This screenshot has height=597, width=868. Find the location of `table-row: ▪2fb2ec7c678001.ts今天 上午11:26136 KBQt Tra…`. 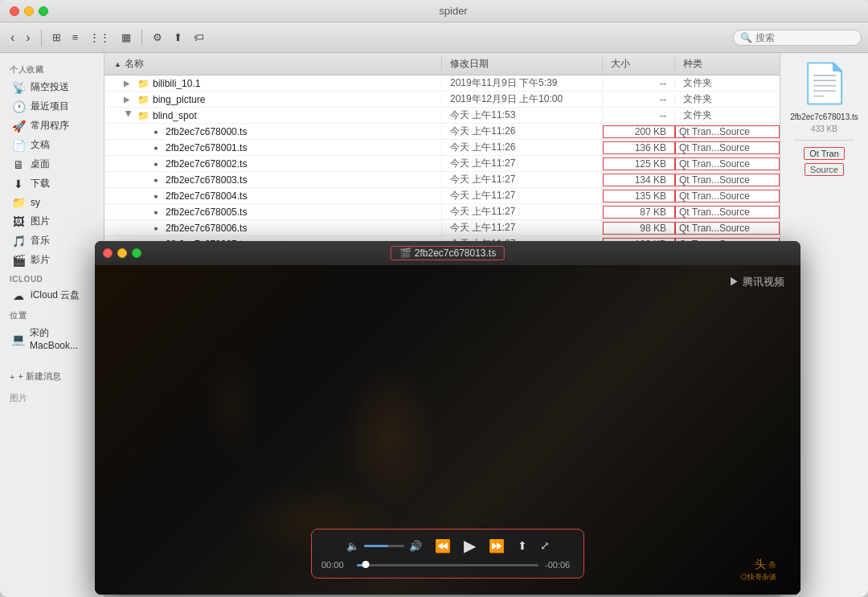

table-row: ▪2fb2ec7c678001.ts今天 上午11:26136 KBQt Tra… is located at coordinates (442, 148).